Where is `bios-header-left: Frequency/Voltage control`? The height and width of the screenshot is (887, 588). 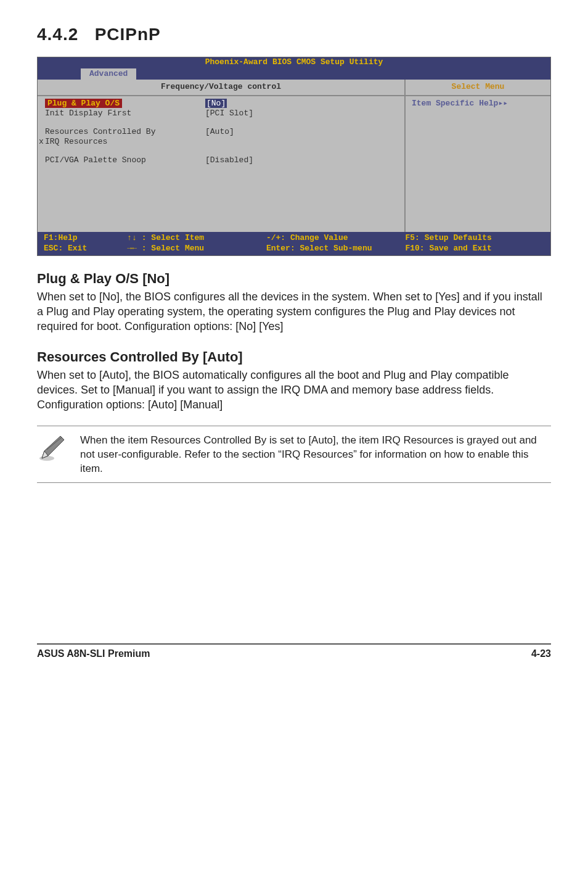 bios-header-left: Frequency/Voltage control is located at coordinates (222, 88).